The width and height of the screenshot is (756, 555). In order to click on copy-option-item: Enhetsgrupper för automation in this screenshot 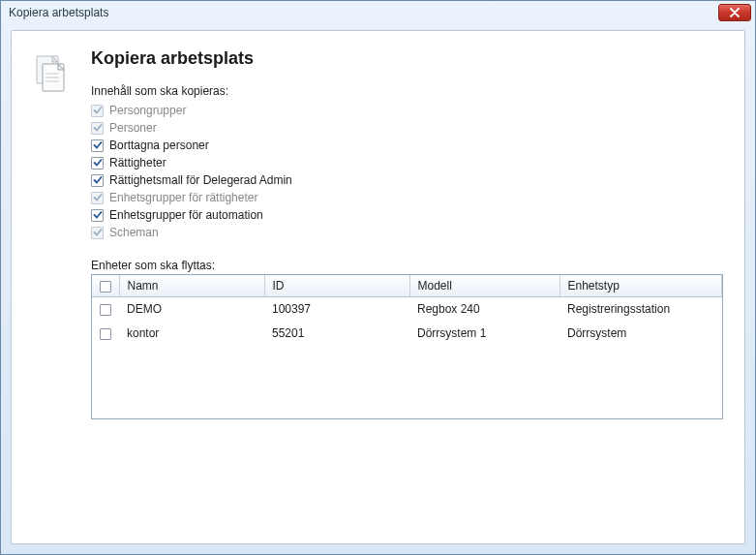, I will do `click(407, 215)`.